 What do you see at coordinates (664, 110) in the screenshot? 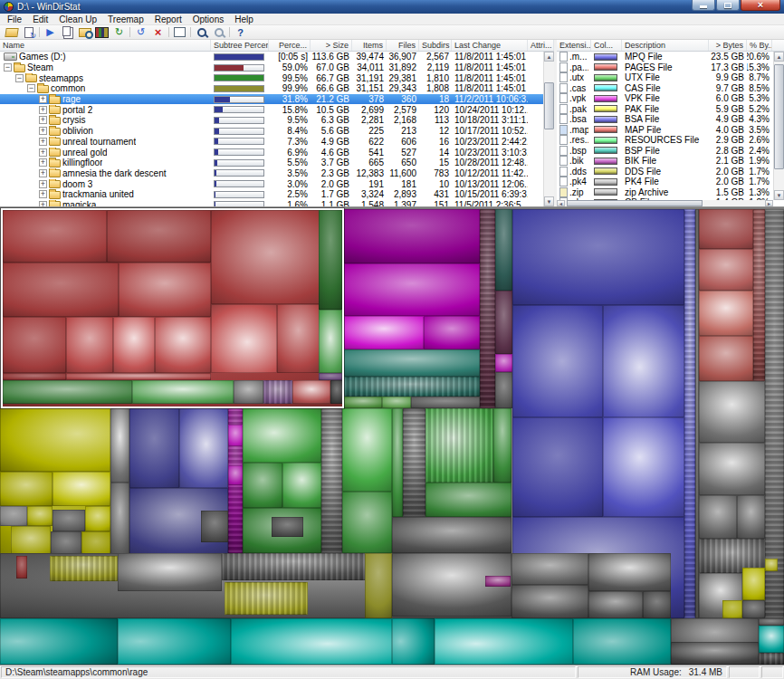
I see `ext-row-pak: .pakPAK File5.9 GB5.2%` at bounding box center [664, 110].